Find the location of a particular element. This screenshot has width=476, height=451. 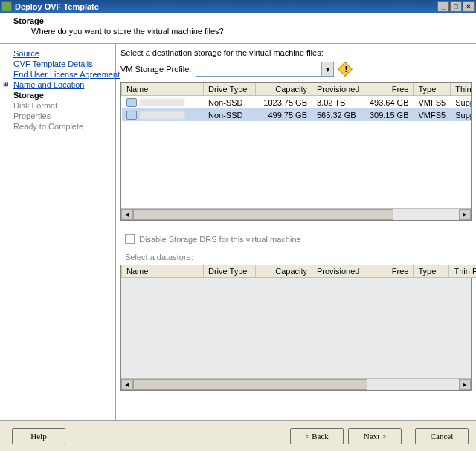

page-subtitle: Where do you want to store the virtual m… is located at coordinates (238, 30).